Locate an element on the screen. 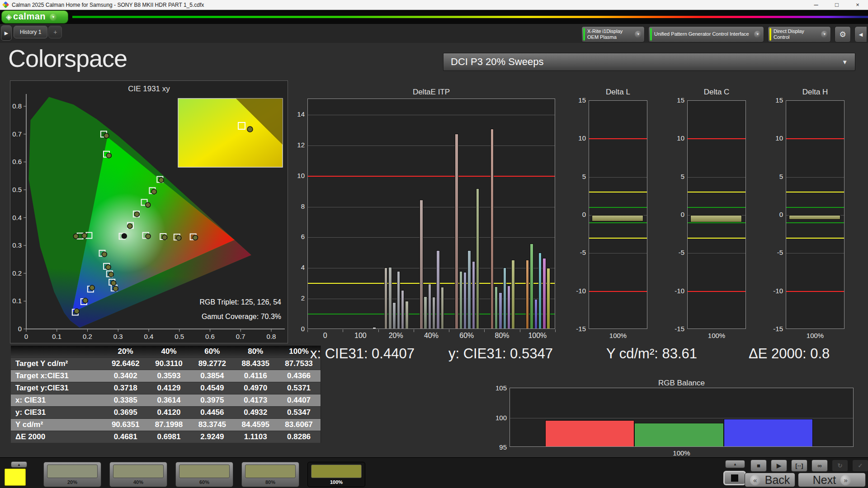 This screenshot has height=488, width=868. row-label: y: CIE31 is located at coordinates (57, 413).